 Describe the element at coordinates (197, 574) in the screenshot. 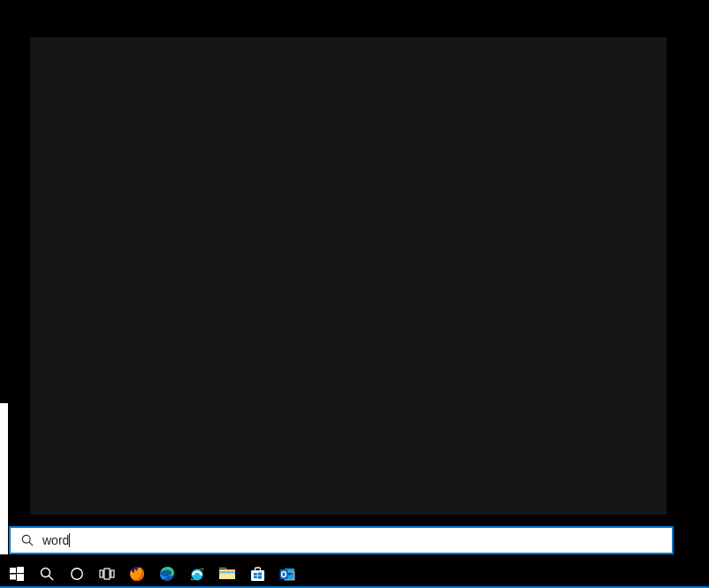

I see `ie-icon` at that location.